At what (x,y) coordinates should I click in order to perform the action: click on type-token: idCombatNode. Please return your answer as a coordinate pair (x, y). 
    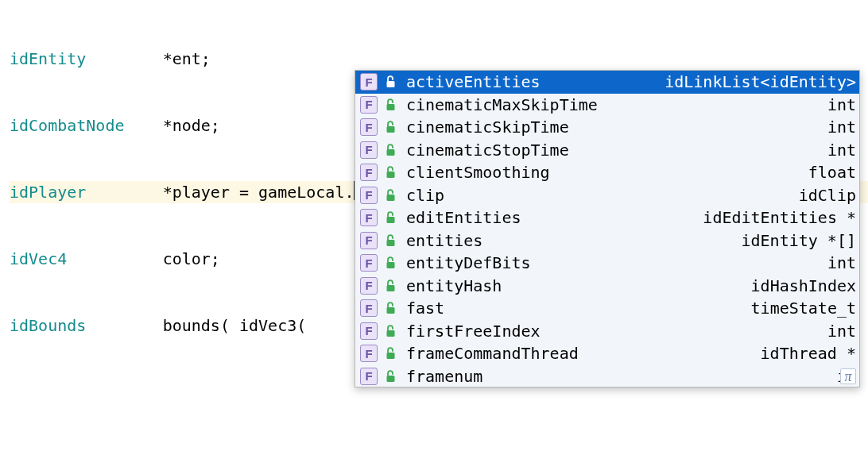
    Looking at the image, I should click on (67, 125).